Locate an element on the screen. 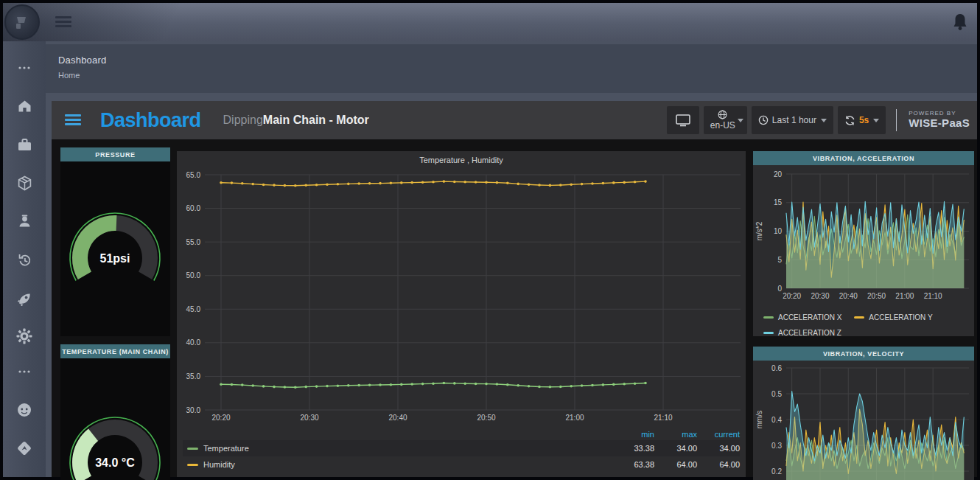 This screenshot has height=480, width=980. bell-icon is located at coordinates (960, 22).